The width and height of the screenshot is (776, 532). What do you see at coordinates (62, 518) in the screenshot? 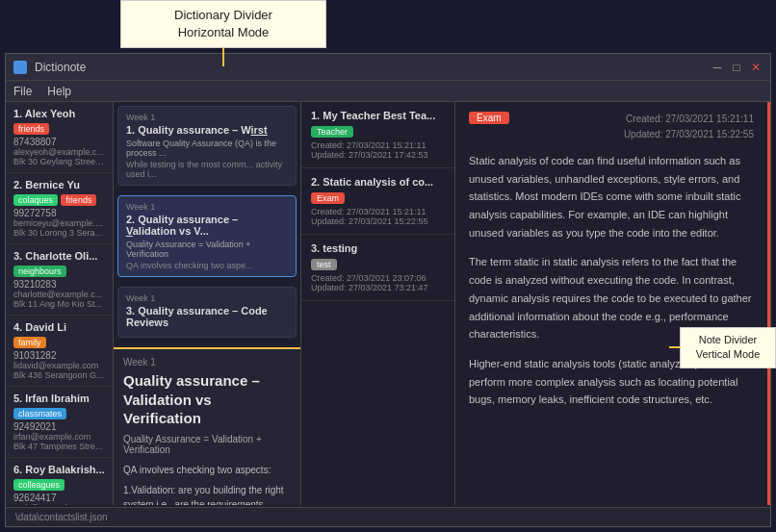
I see `status-text: \data\contactslist.json` at bounding box center [62, 518].